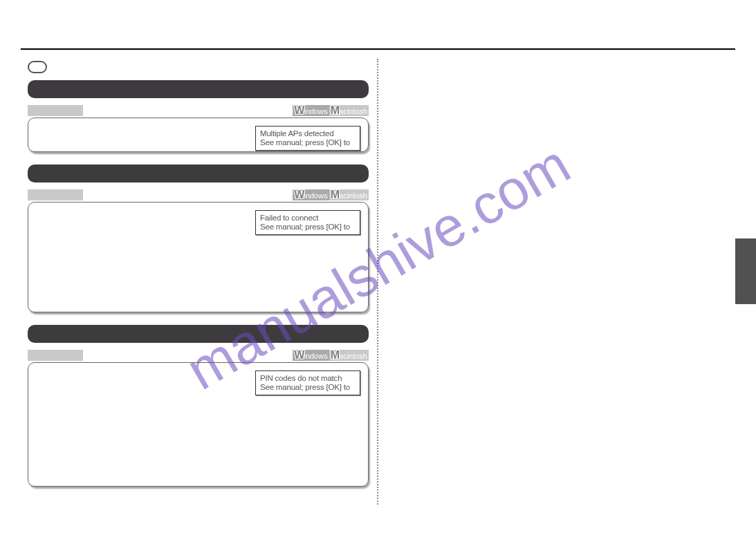 The height and width of the screenshot is (535, 756). I want to click on side-thumb-tab, so click(746, 271).